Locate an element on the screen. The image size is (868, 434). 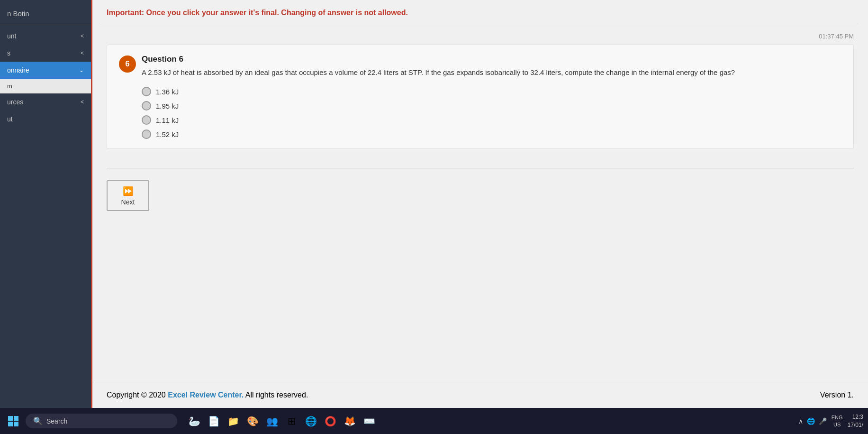
clock-date: 17/01/ is located at coordinates (856, 425).